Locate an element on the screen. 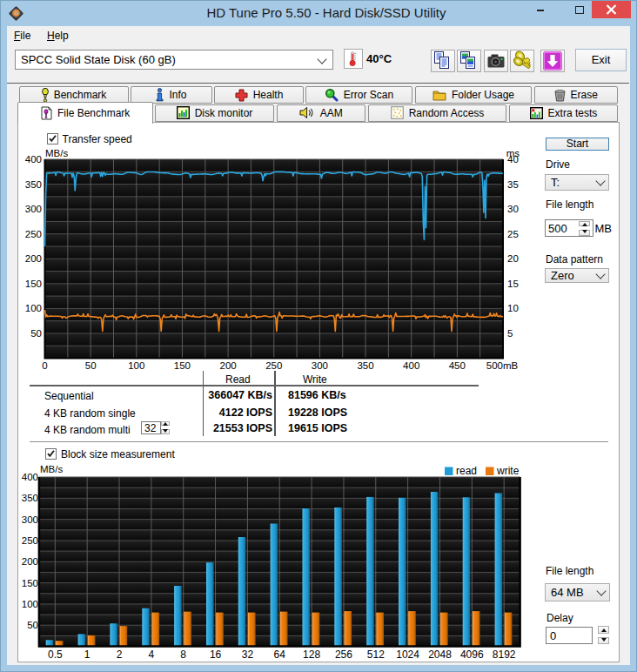 The image size is (637, 672). svg-text: 128 is located at coordinates (312, 655).